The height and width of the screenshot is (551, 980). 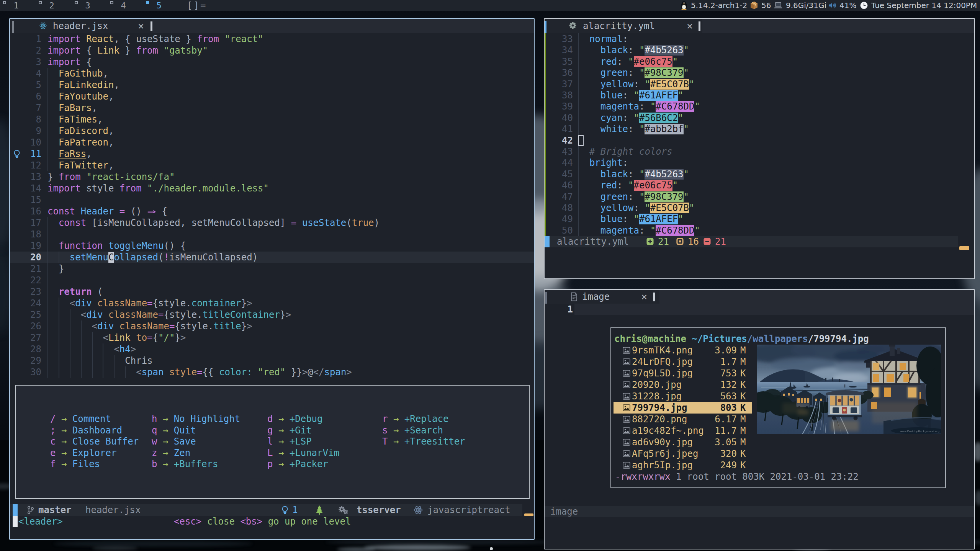 I want to click on color-chip: #E5C07B, so click(x=669, y=84).